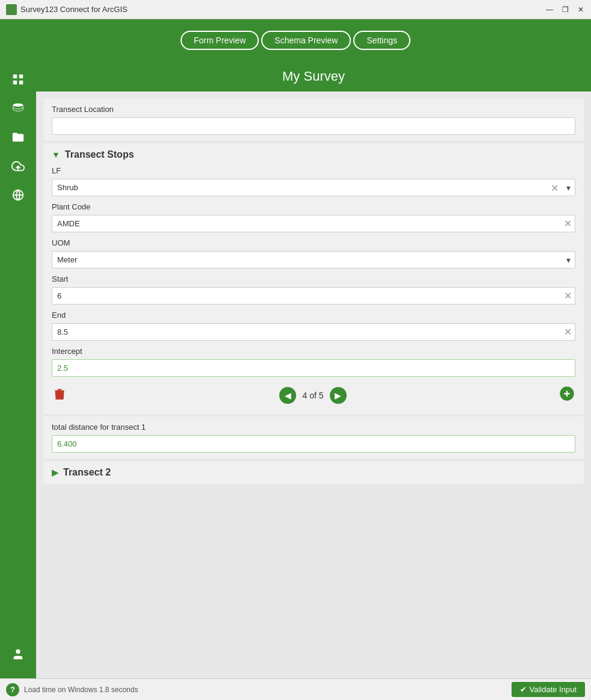  I want to click on help-icon: ?, so click(13, 690).